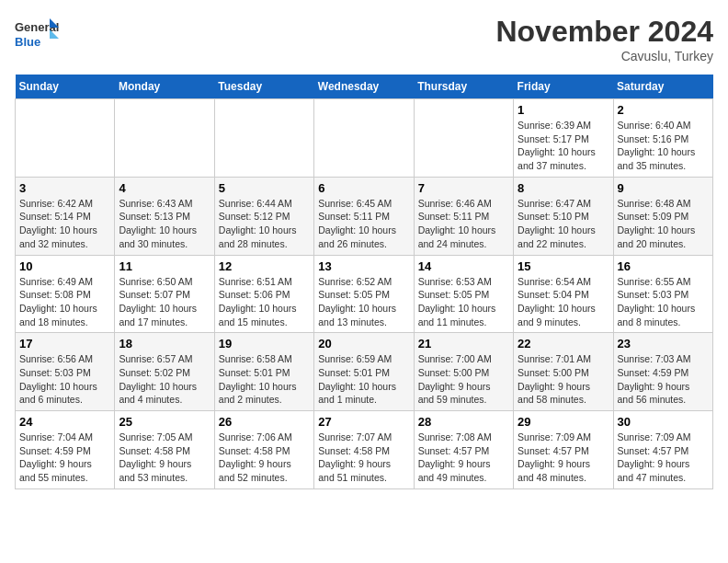 This screenshot has width=728, height=563. Describe the element at coordinates (663, 215) in the screenshot. I see `calendar-cell: 9Sunrise: 6:48 AM Sunset: 5:09 PM Daylig…` at that location.